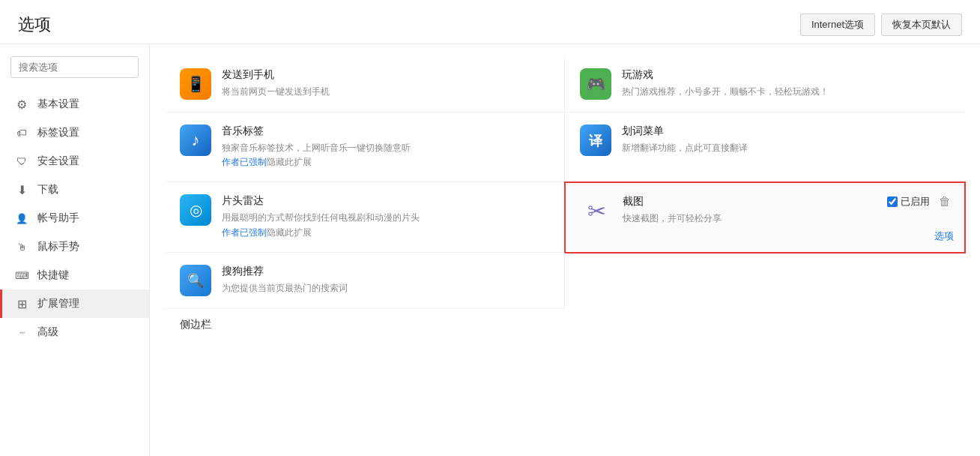 The image size is (980, 456). Describe the element at coordinates (196, 84) in the screenshot. I see `send-to-phone-icon` at that location.